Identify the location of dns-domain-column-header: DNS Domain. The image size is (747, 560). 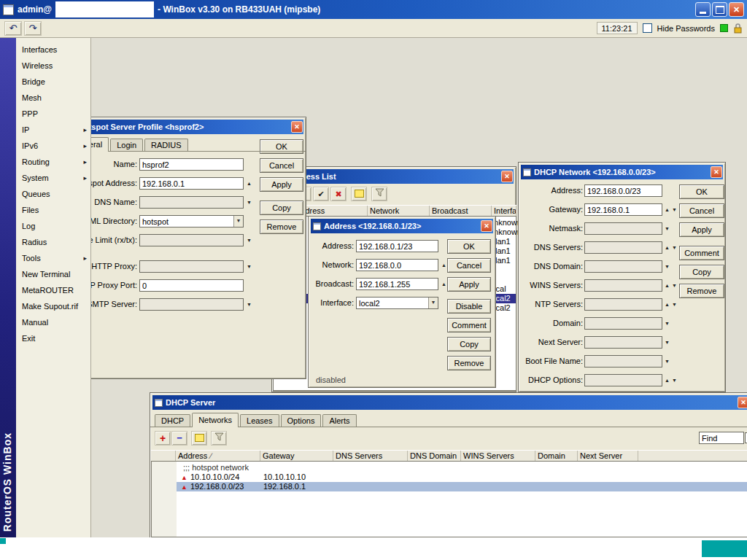
(435, 456).